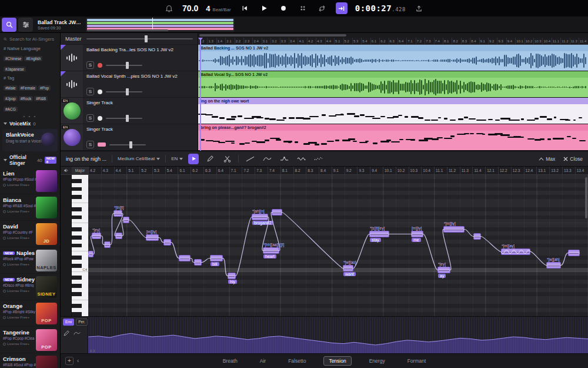 The width and height of the screenshot is (588, 368). Describe the element at coordinates (30, 207) in the screenshot. I see `singer-card: Bianca#Pop #R&B #Soul #License Free+` at that location.